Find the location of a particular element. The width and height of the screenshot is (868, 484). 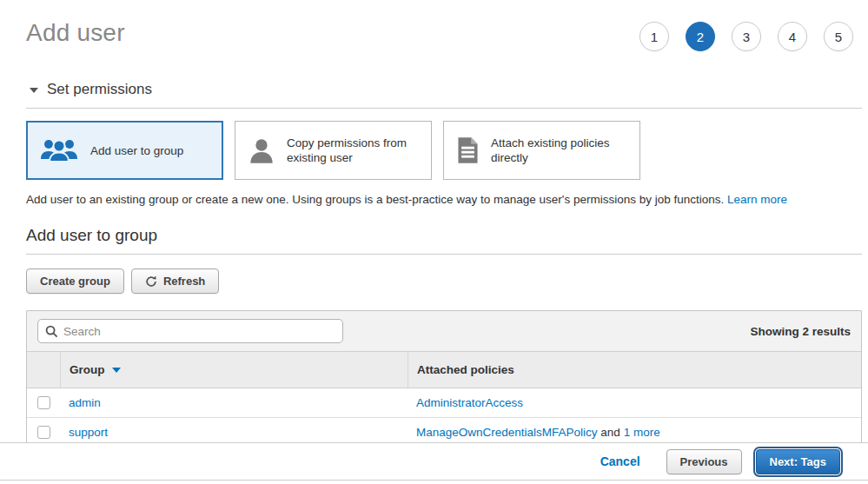

card-add-user-to-group-label: Add user to group is located at coordinates (137, 151).